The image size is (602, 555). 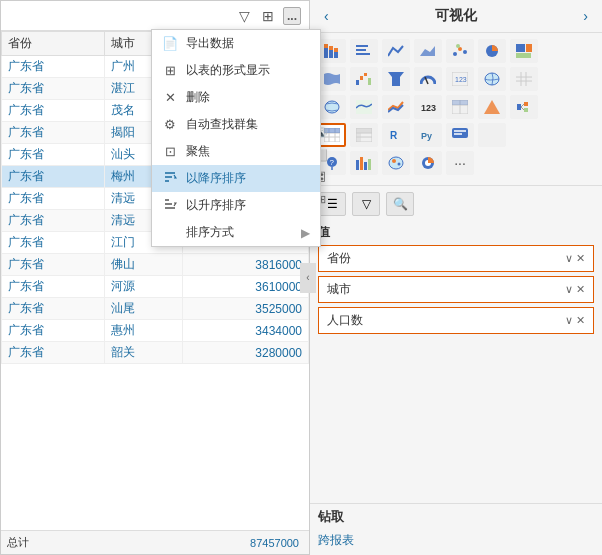 I want to click on field-item-population: 人口数 ∨ ✕, so click(x=456, y=320).